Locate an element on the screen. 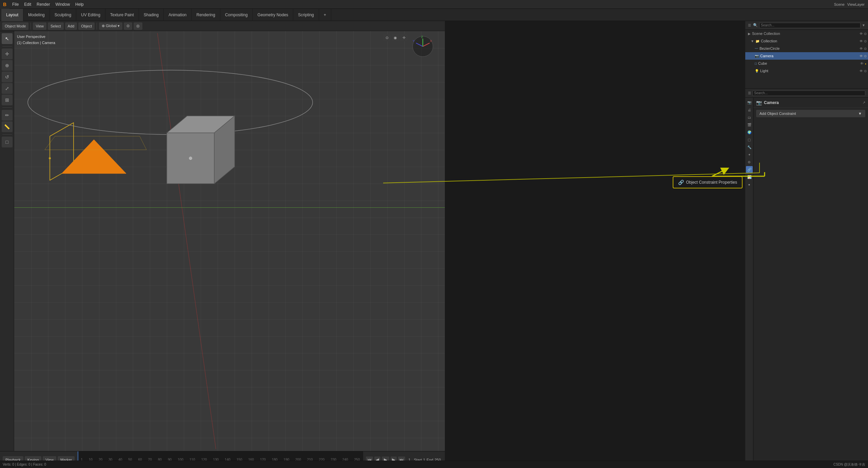 The width and height of the screenshot is (868, 468). tab-shading: Shading is located at coordinates (151, 15).